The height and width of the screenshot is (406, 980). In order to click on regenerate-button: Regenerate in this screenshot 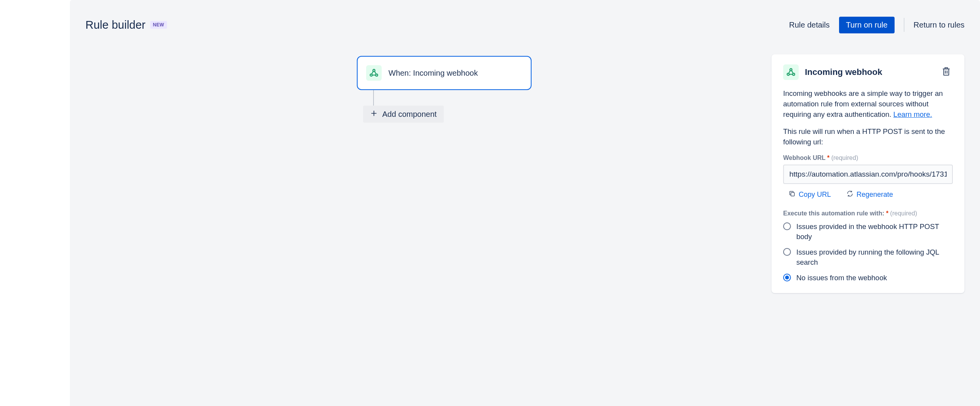, I will do `click(870, 195)`.